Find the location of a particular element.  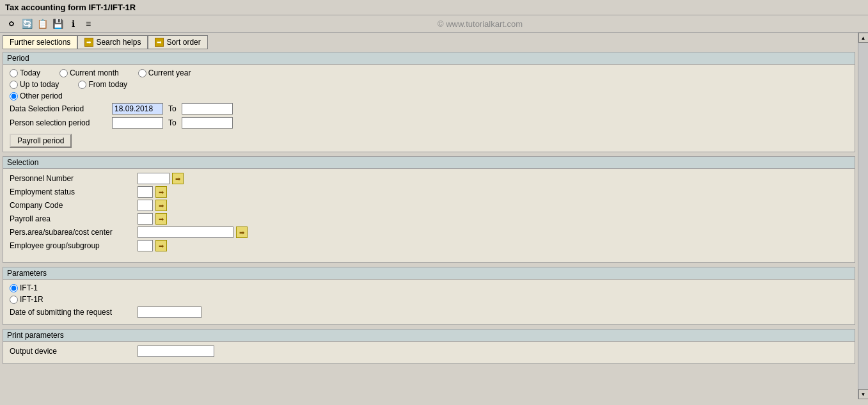

payroll-area-row: Payroll area ➡ is located at coordinates (429, 219).